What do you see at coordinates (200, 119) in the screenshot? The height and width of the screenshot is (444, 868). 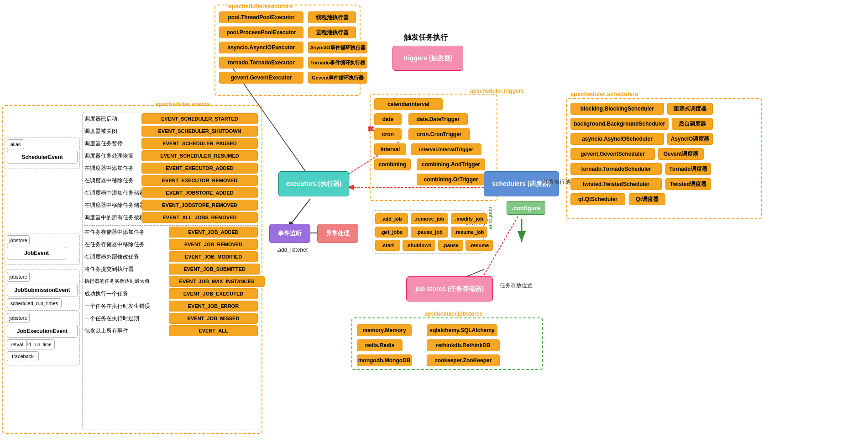 I see `event-code-0: EVENT_SCHEDULER_STARTED` at bounding box center [200, 119].